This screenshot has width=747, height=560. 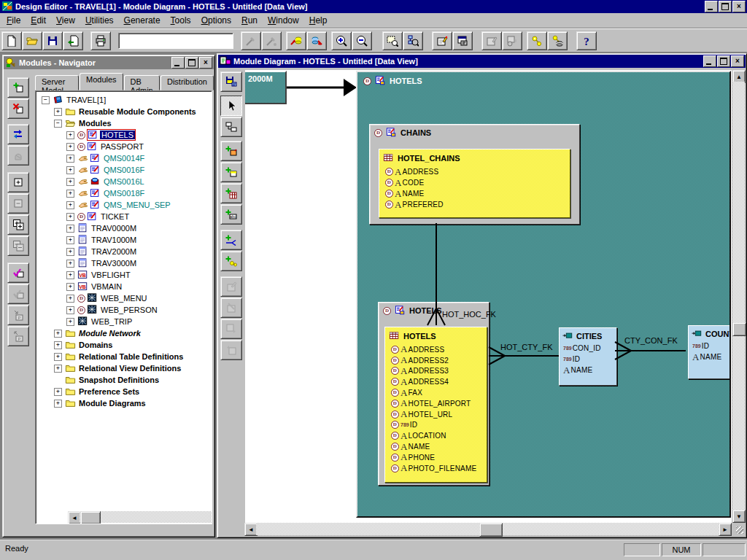 I want to click on navigator-horizontal-scrollbar: ◄ ►, so click(x=140, y=517).